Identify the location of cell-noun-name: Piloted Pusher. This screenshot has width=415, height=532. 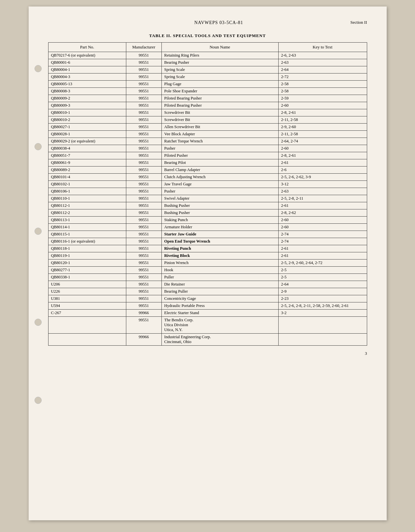
(220, 156).